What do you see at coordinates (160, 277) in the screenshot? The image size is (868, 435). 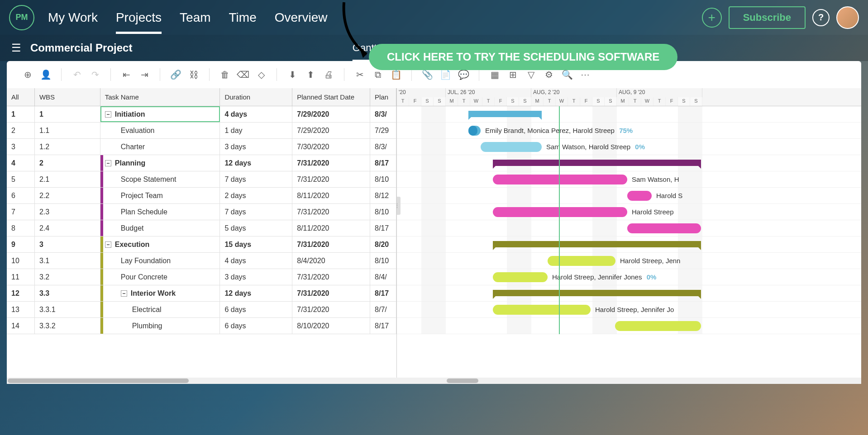 I see `task-name-cell: Pour Concrete` at bounding box center [160, 277].